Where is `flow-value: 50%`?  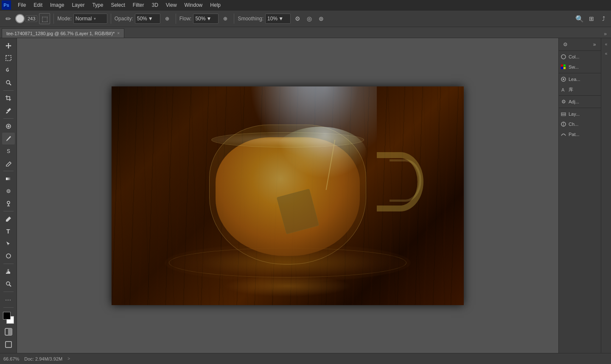
flow-value: 50% is located at coordinates (200, 19).